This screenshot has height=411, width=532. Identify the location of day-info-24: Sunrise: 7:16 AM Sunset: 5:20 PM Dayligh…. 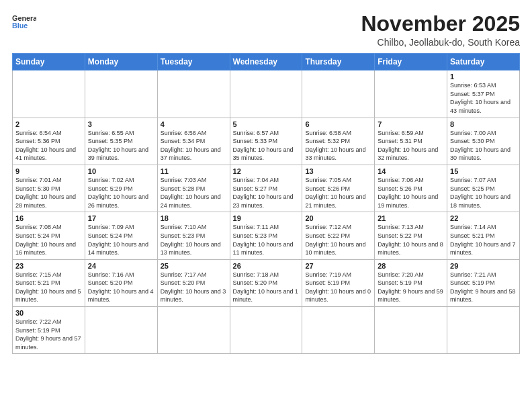
(121, 287).